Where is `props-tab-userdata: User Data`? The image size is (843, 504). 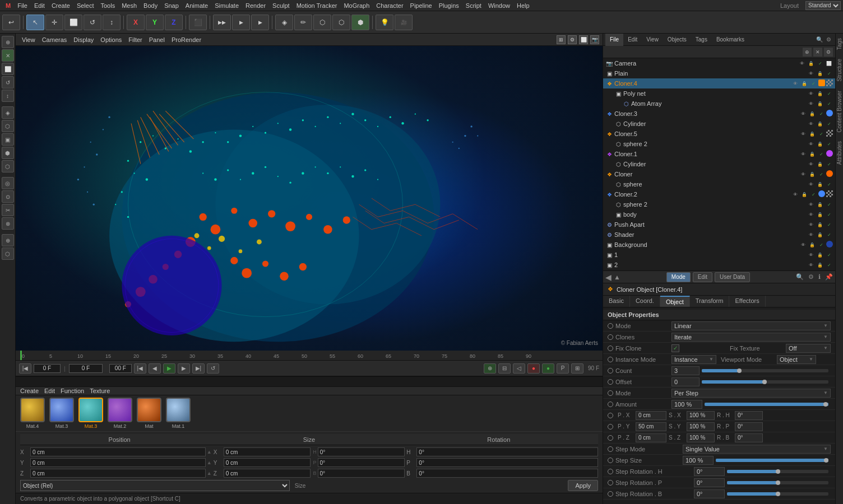
props-tab-userdata: User Data is located at coordinates (732, 277).